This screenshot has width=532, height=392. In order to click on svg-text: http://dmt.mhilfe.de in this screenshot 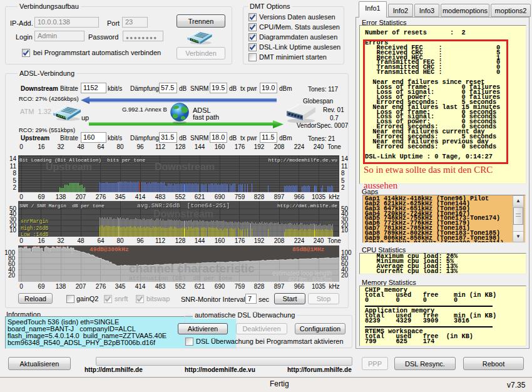, I will do `click(307, 205)`.